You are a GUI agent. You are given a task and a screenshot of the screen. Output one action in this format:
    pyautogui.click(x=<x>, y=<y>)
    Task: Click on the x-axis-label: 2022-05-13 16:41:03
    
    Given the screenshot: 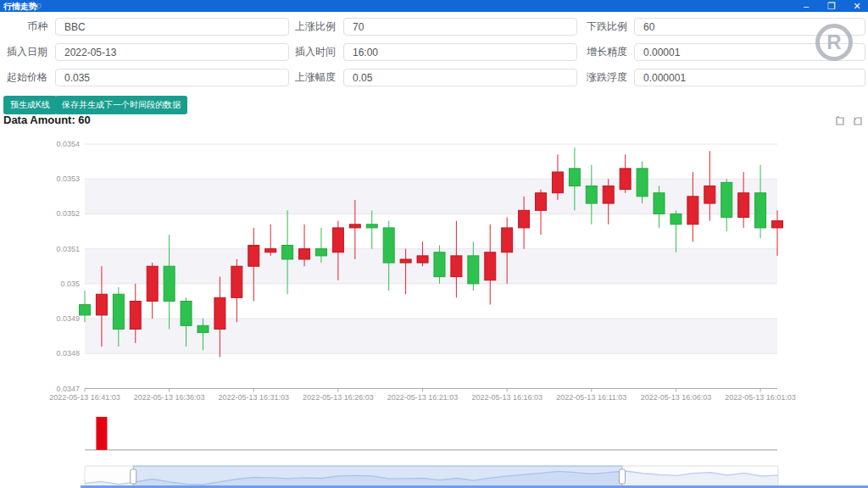 What is the action you would take?
    pyautogui.click(x=85, y=397)
    